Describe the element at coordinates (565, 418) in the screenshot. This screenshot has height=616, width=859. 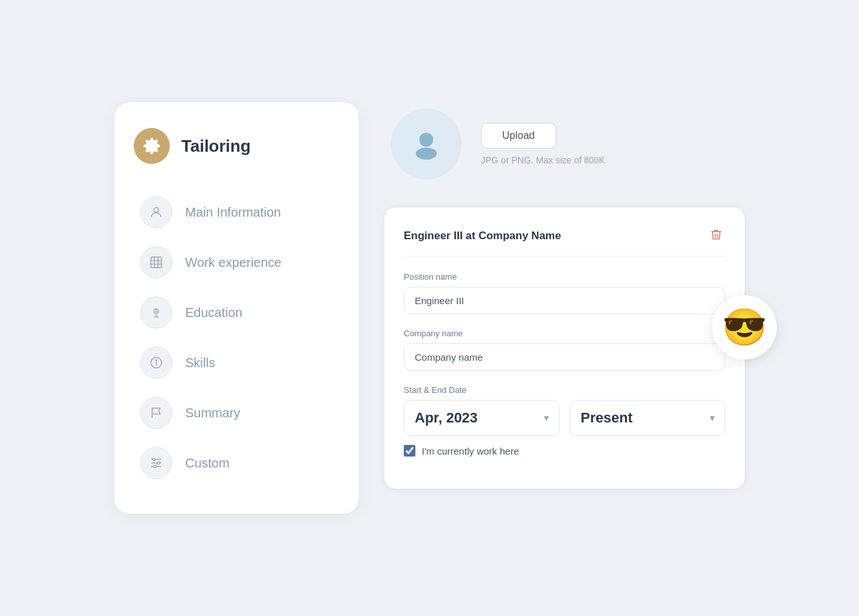
I see `date-row: Apr, 2023 ▾ Present ▾` at that location.